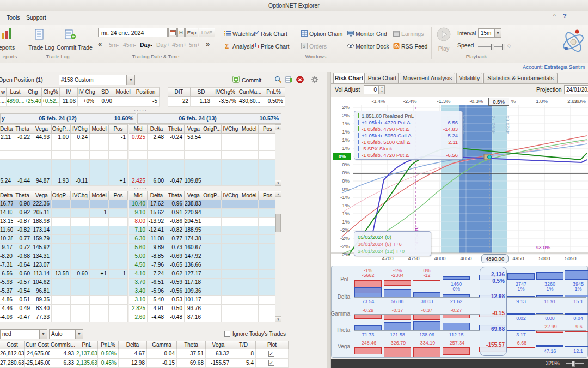 This screenshot has height=368, width=588. Describe the element at coordinates (62, 334) in the screenshot. I see `auto-combo: Auto` at that location.